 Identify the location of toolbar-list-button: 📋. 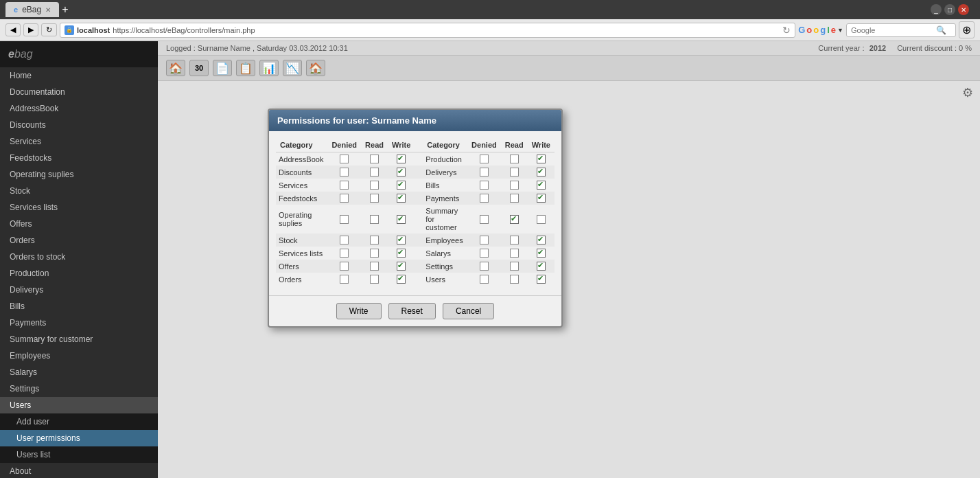
(246, 68).